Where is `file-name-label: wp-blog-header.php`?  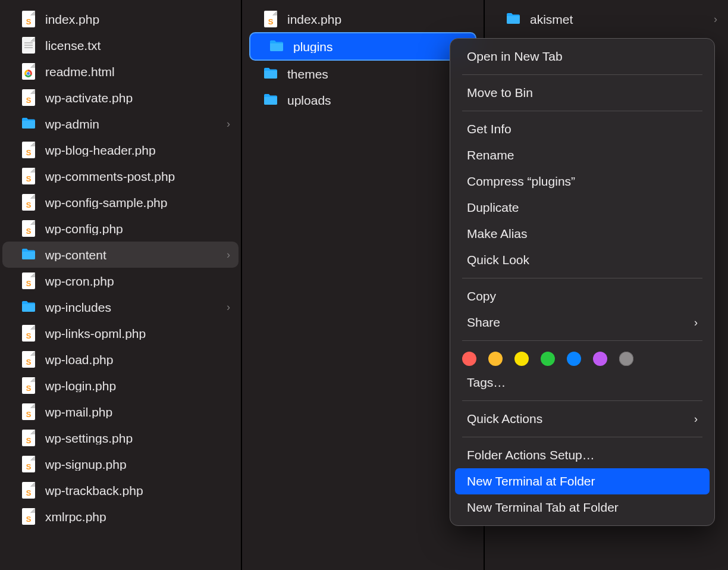
file-name-label: wp-blog-header.php is located at coordinates (138, 150).